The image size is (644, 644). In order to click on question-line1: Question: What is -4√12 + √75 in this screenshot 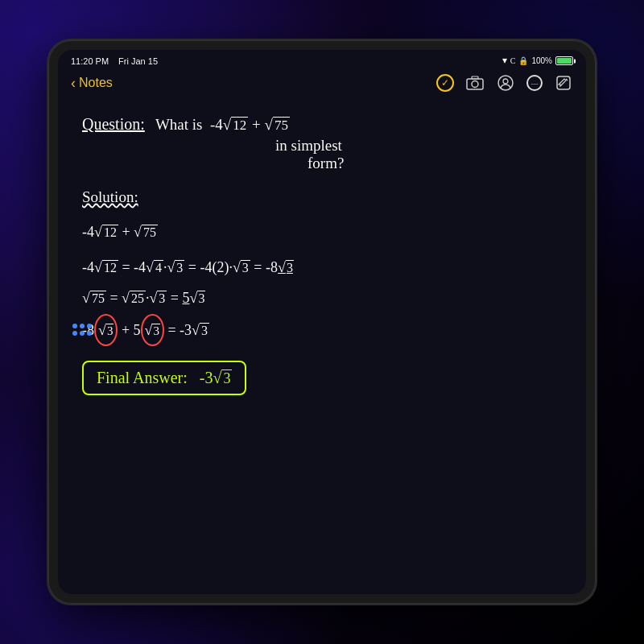, I will do `click(322, 124)`.